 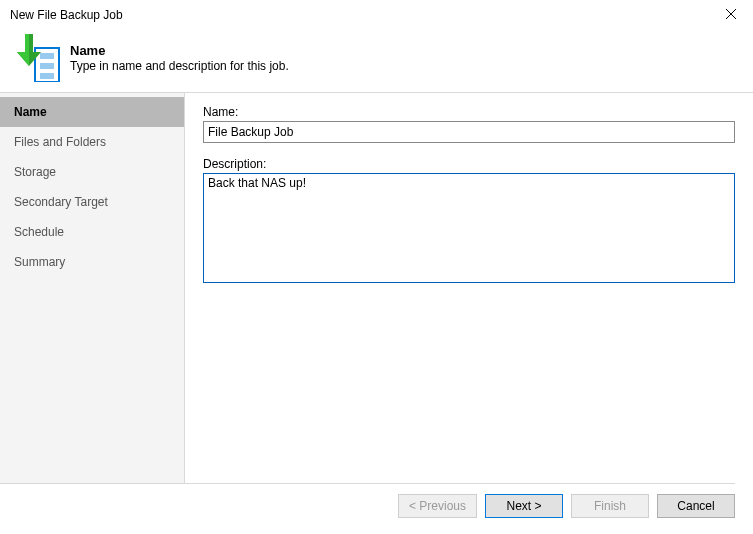 I want to click on sidebar-item-label: Name, so click(x=30, y=112).